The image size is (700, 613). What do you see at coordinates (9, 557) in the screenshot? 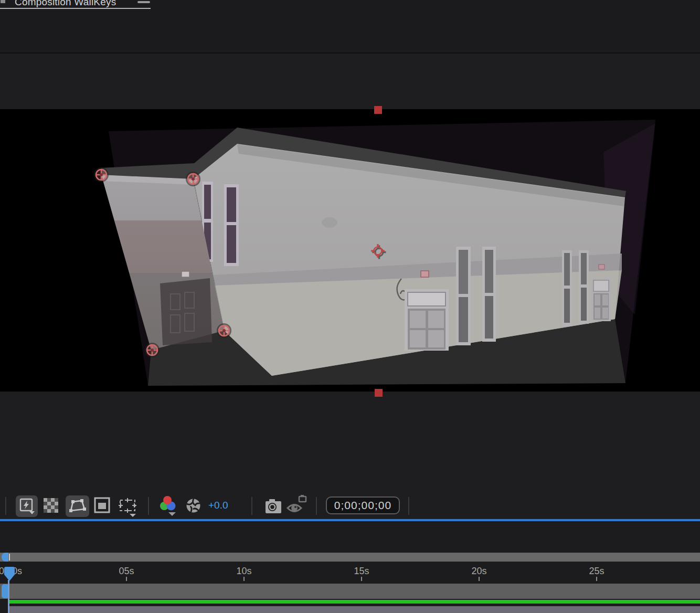
I see `time-navigator-edge` at bounding box center [9, 557].